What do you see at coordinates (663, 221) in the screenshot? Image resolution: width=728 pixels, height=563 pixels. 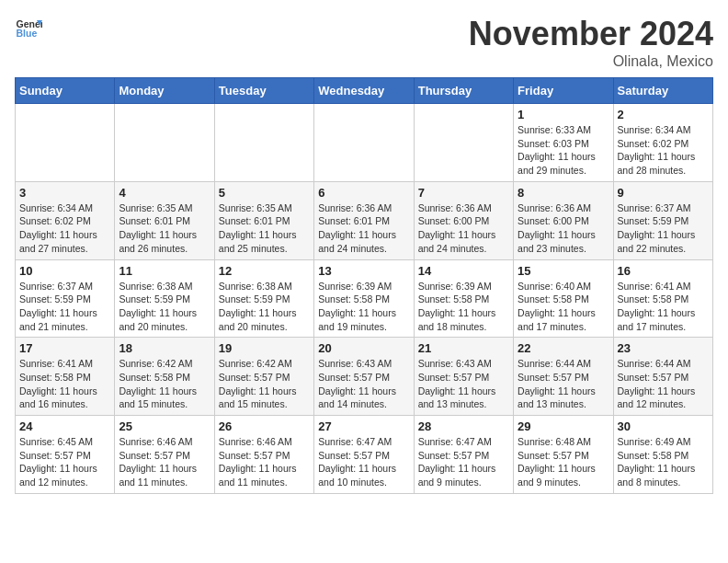 I see `table-row: 9Sunrise: 6:37 AM Sunset: 5:59 PM Daylig…` at bounding box center [663, 221].